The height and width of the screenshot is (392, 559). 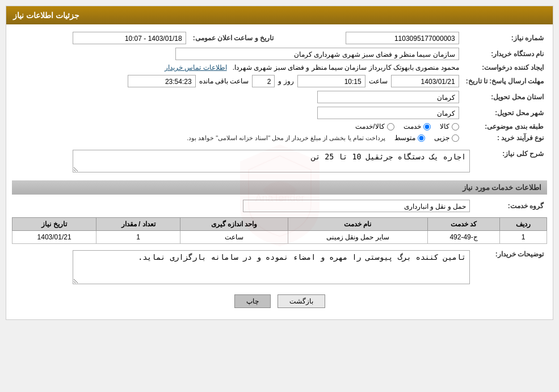 What do you see at coordinates (243, 268) in the screenshot?
I see `buyer-notes-cell` at bounding box center [243, 268].